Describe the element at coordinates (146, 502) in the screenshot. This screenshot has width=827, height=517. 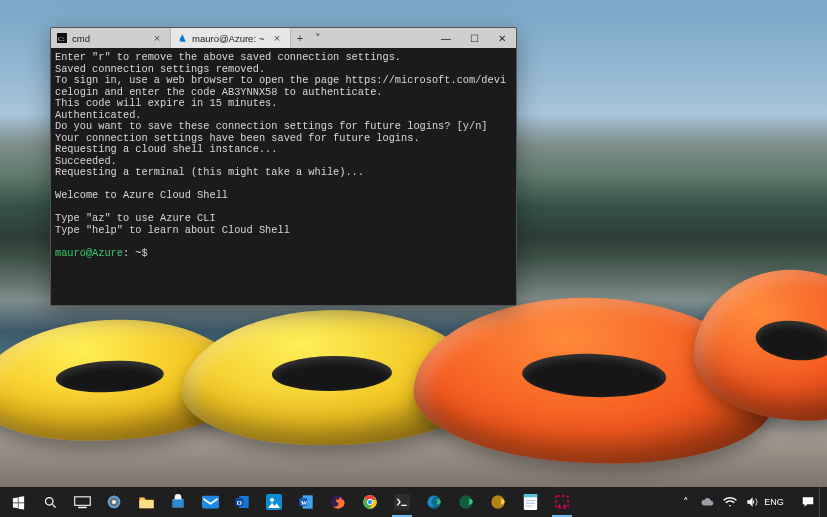
I see `file-explorer-app` at that location.